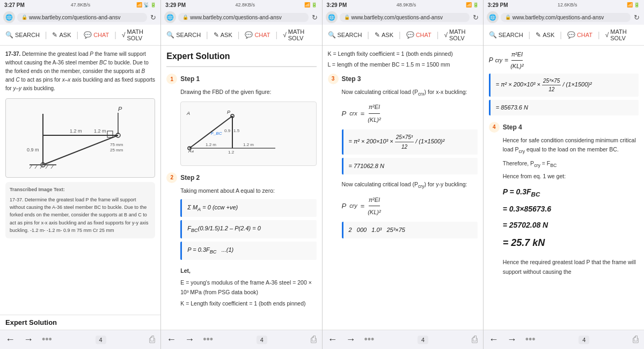  What do you see at coordinates (585, 35) in the screenshot?
I see `nav-chat-label-4: CHAT` at bounding box center [585, 35].